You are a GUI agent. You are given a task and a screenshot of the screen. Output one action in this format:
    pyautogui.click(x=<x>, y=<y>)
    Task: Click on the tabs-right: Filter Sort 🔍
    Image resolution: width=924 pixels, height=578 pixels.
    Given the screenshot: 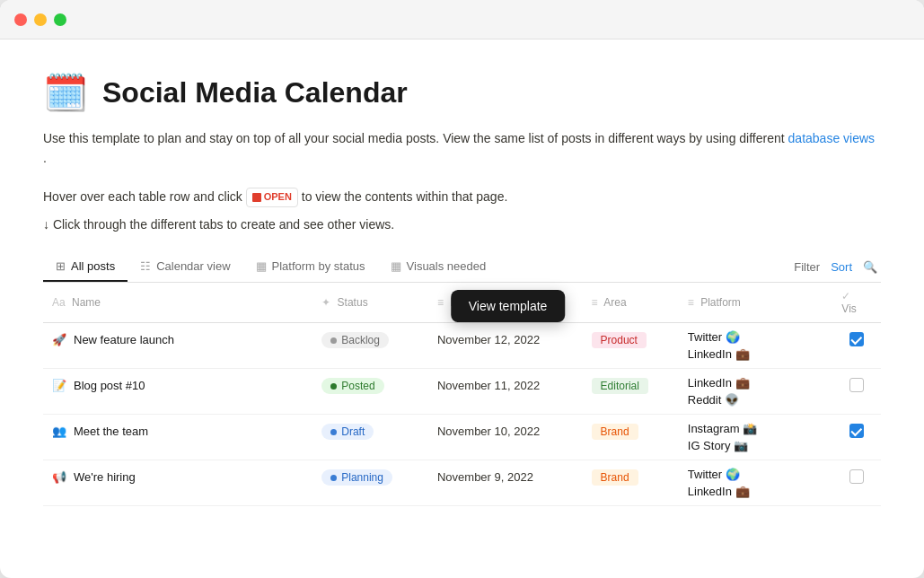 What is the action you would take?
    pyautogui.click(x=835, y=267)
    